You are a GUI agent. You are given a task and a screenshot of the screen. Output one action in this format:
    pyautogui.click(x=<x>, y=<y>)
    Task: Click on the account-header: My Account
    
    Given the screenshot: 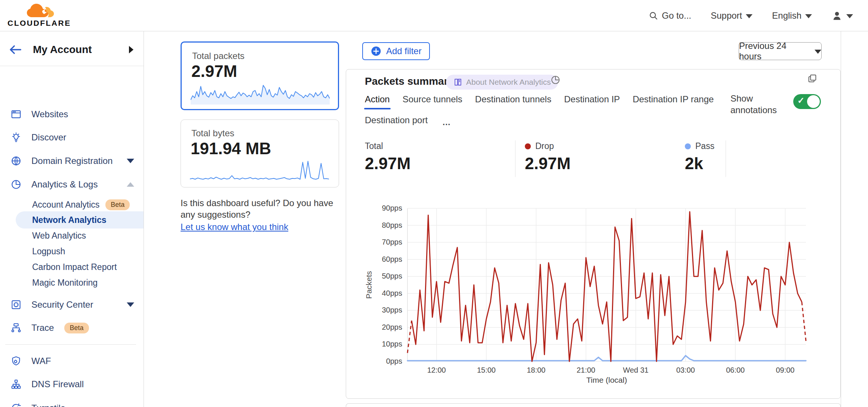 What is the action you would take?
    pyautogui.click(x=72, y=50)
    